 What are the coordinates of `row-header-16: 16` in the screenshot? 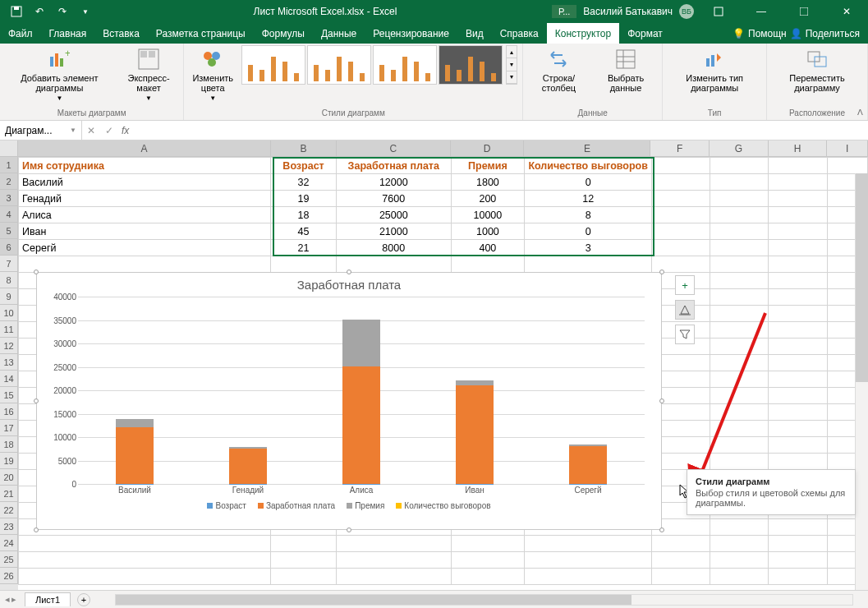 It's located at (9, 412).